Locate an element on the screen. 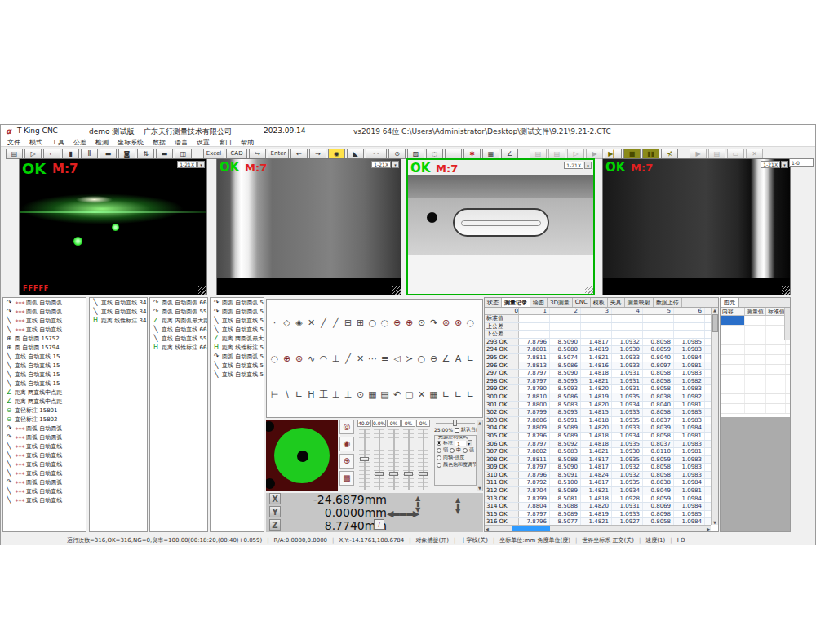  scroll-thumb is located at coordinates (715, 323).